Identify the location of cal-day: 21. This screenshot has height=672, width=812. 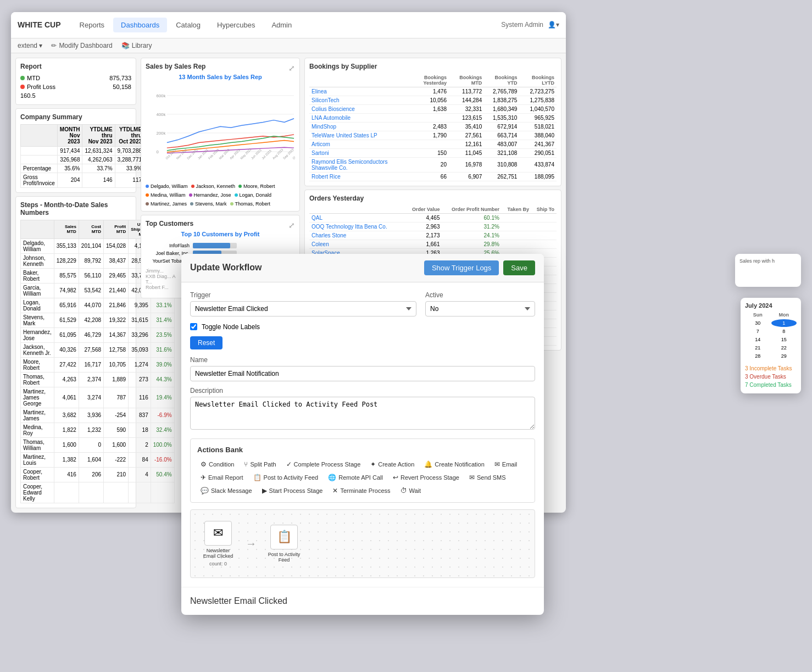
(758, 348).